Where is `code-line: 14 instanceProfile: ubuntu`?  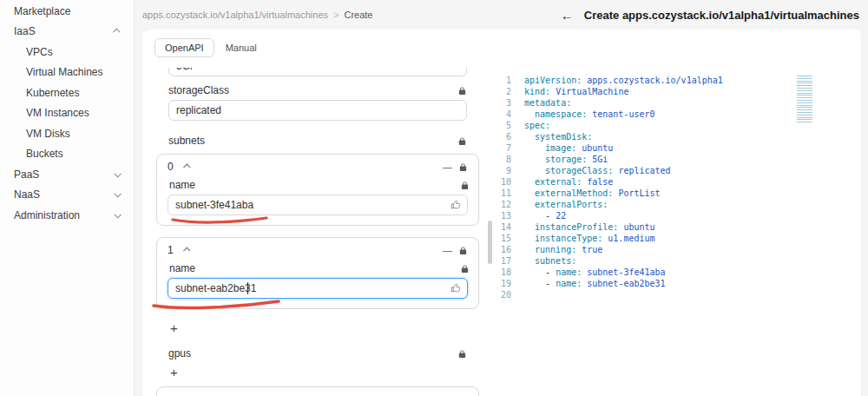 code-line: 14 instanceProfile: ubuntu is located at coordinates (677, 228).